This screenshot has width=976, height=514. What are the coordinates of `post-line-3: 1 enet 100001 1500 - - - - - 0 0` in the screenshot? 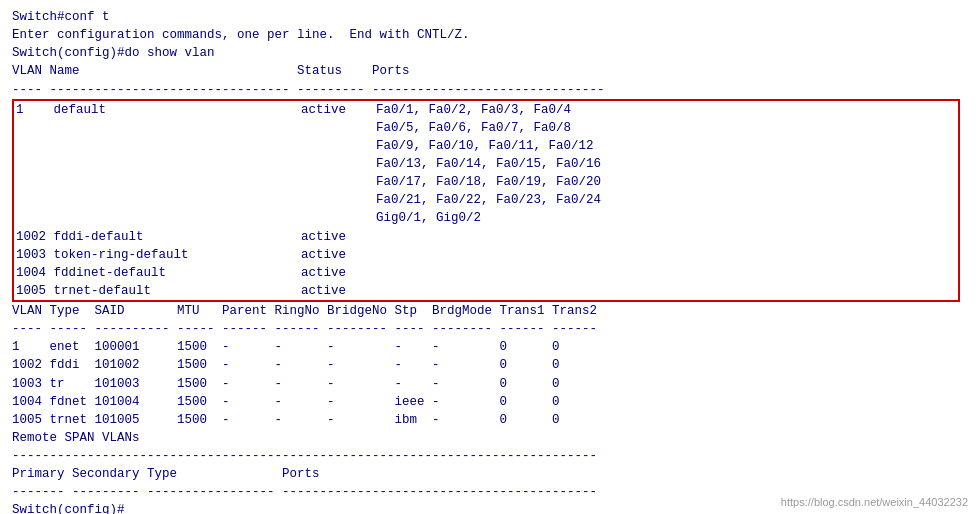 It's located at (488, 347).